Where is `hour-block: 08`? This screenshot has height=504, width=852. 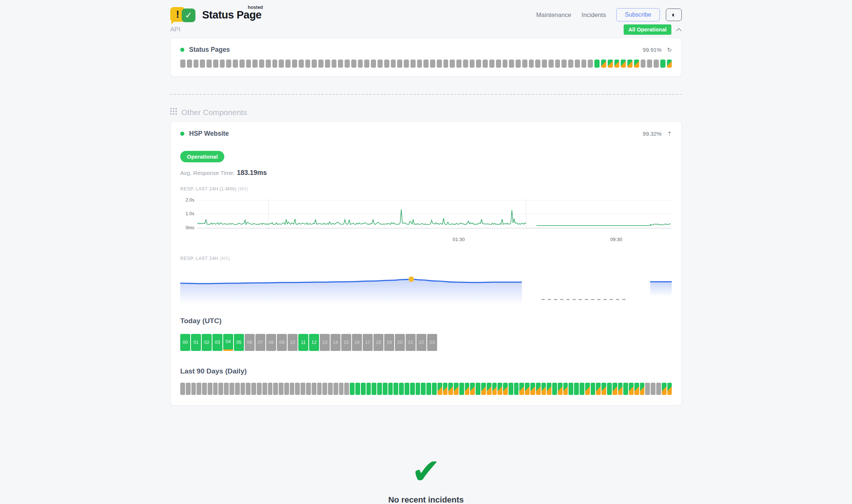
hour-block: 08 is located at coordinates (271, 342).